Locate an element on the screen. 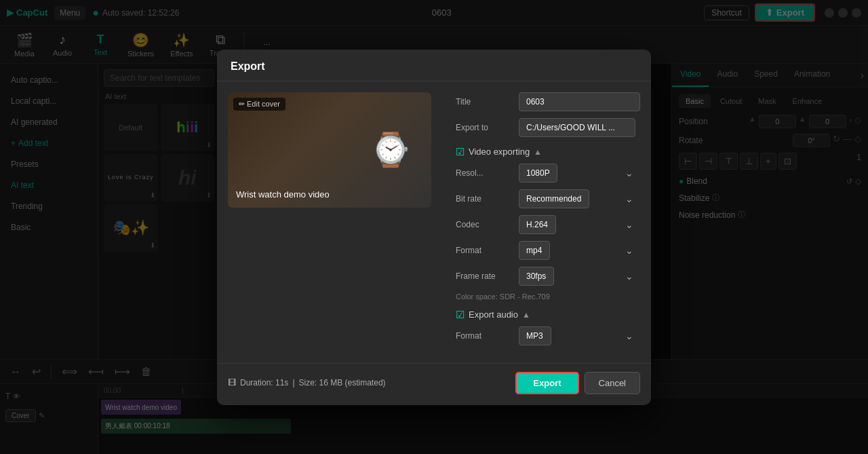 Image resolution: width=868 pixels, height=454 pixels. audio-check-icon: ☑ is located at coordinates (460, 315).